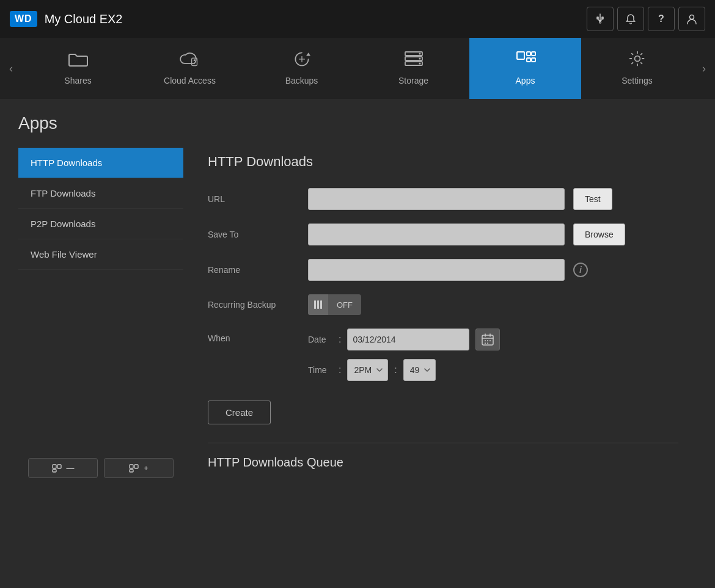 Image resolution: width=715 pixels, height=588 pixels. I want to click on date-label: Date, so click(320, 339).